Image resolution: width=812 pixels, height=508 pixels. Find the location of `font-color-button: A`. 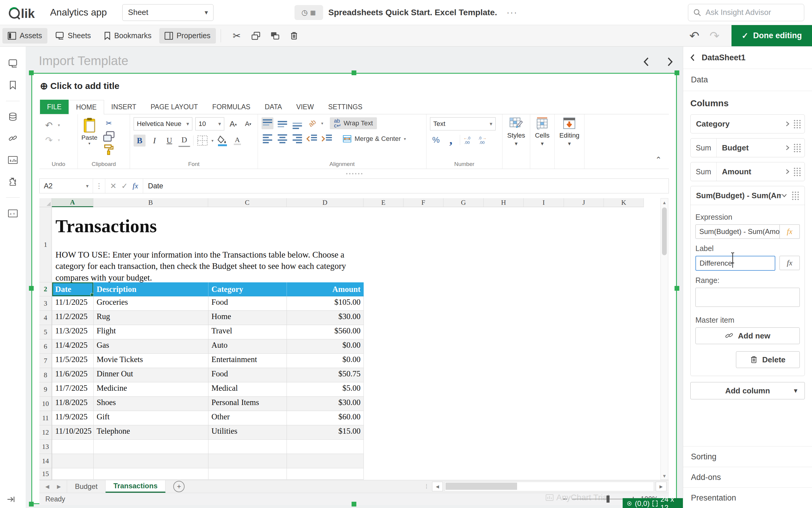

font-color-button: A is located at coordinates (237, 140).